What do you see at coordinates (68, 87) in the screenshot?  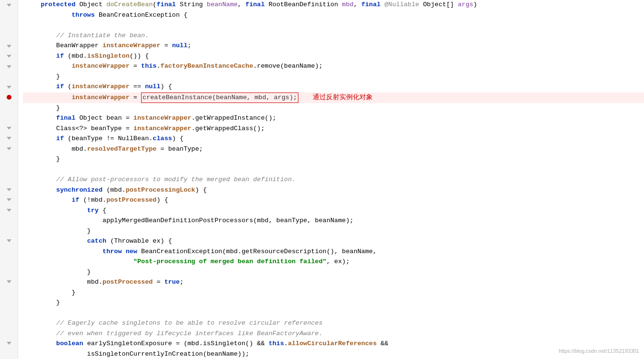 I see `code-token: (` at bounding box center [68, 87].